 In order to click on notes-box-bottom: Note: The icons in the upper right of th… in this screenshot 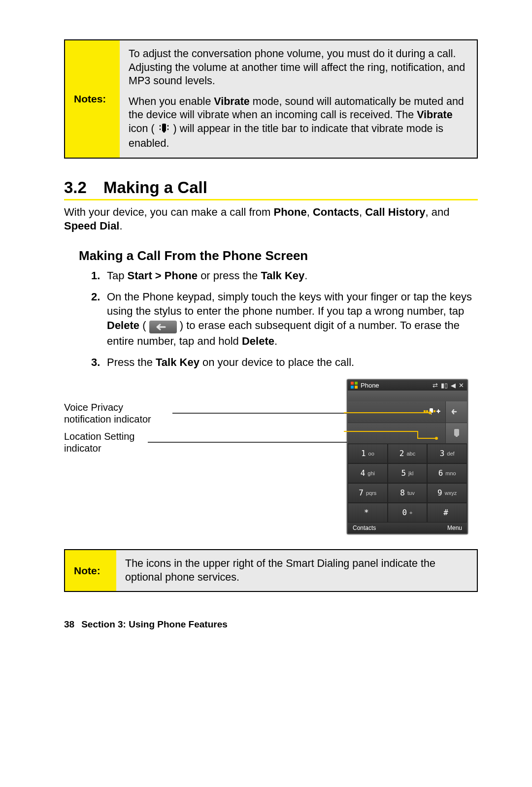, I will do `click(271, 570)`.